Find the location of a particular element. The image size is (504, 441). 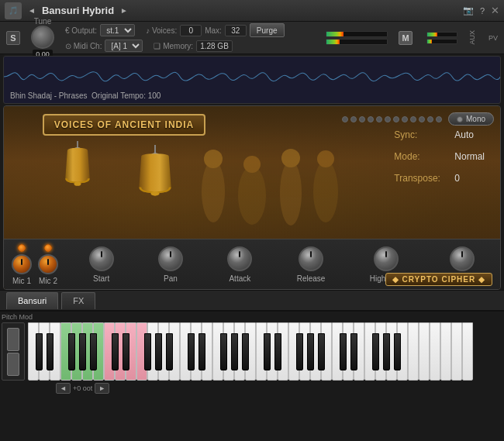

key-gs2 is located at coordinates (158, 352).